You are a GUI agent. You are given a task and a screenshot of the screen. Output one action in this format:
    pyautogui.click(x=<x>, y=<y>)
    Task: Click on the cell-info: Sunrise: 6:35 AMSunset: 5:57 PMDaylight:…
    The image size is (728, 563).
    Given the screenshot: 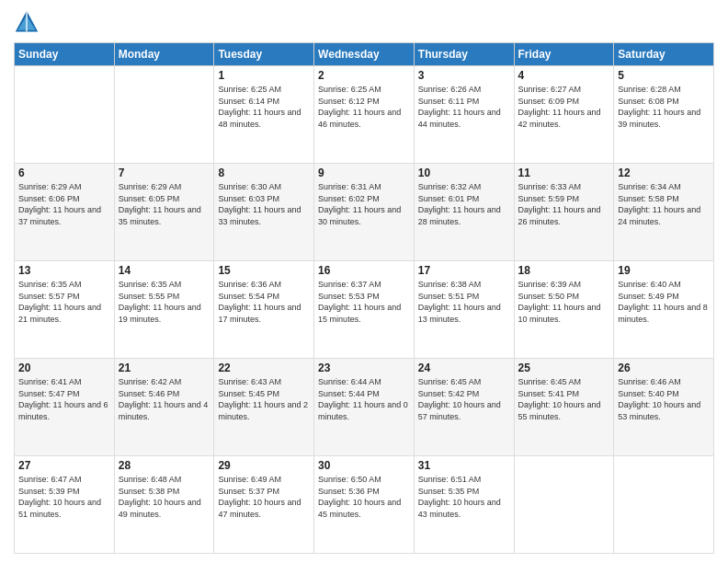 What is the action you would take?
    pyautogui.click(x=64, y=302)
    